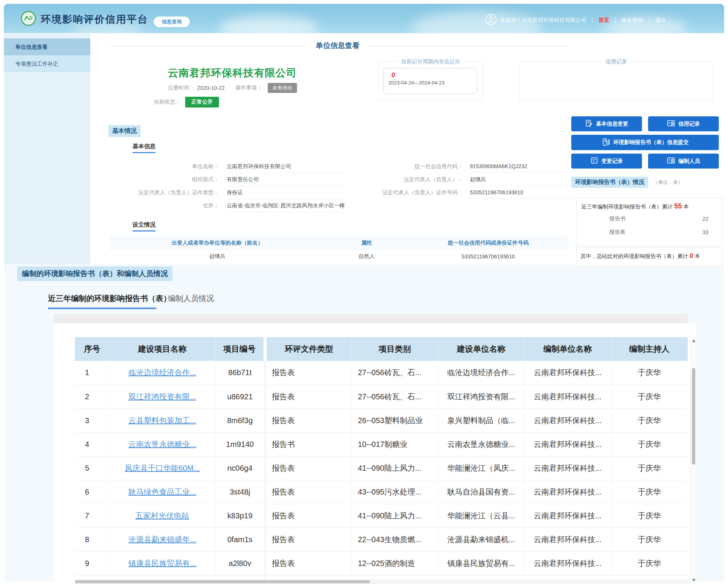 The image size is (728, 584). What do you see at coordinates (366, 256) in the screenshot?
I see `investor-attribute: 自然人` at bounding box center [366, 256].